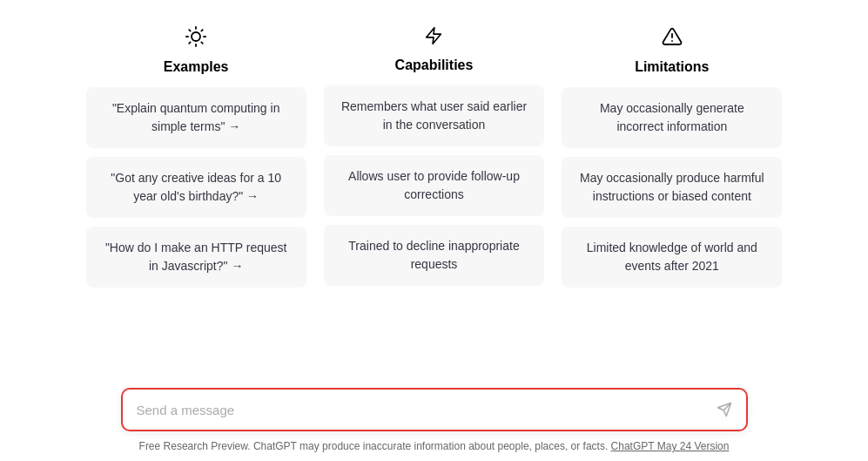  Describe the element at coordinates (434, 50) in the screenshot. I see `column-header-capabilities: Capabilities` at that location.